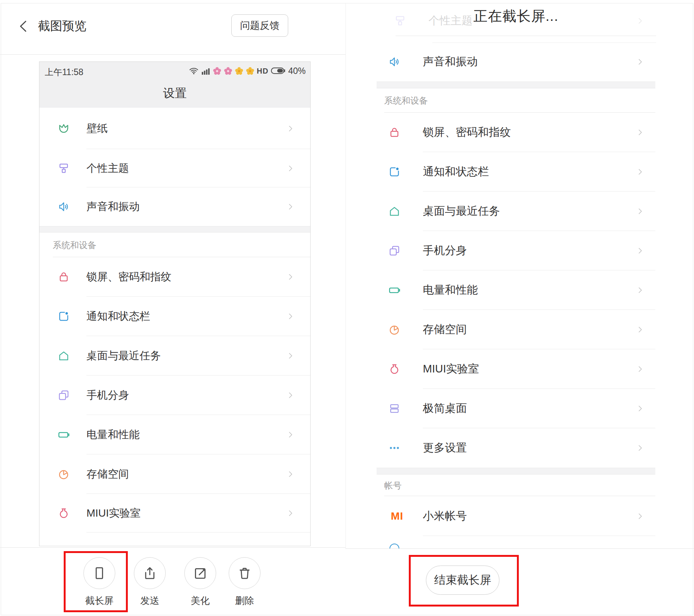 This screenshot has width=694, height=616. Describe the element at coordinates (175, 93) in the screenshot. I see `settings-screen-title: 设置` at that location.